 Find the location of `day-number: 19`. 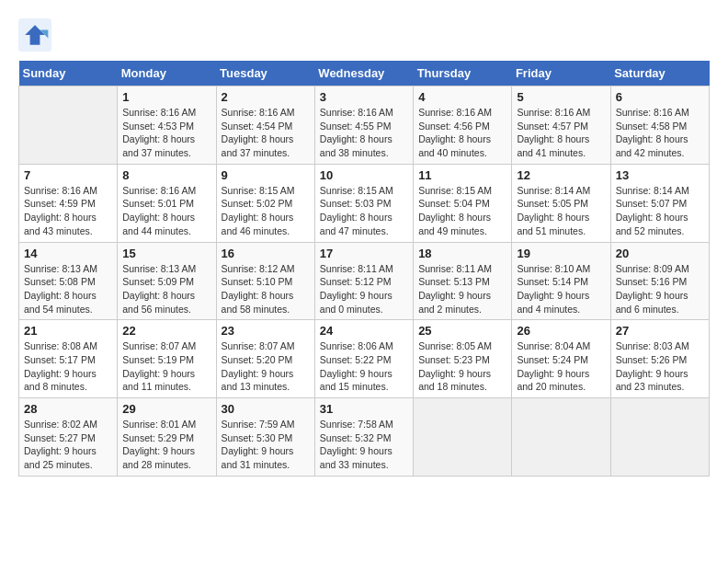

day-number: 19 is located at coordinates (561, 254).